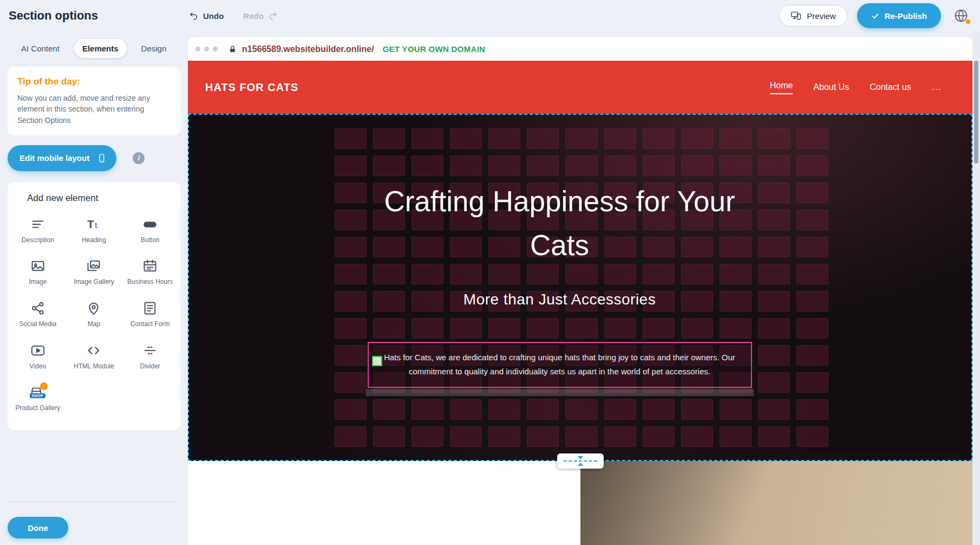  I want to click on divider-icon, so click(150, 353).